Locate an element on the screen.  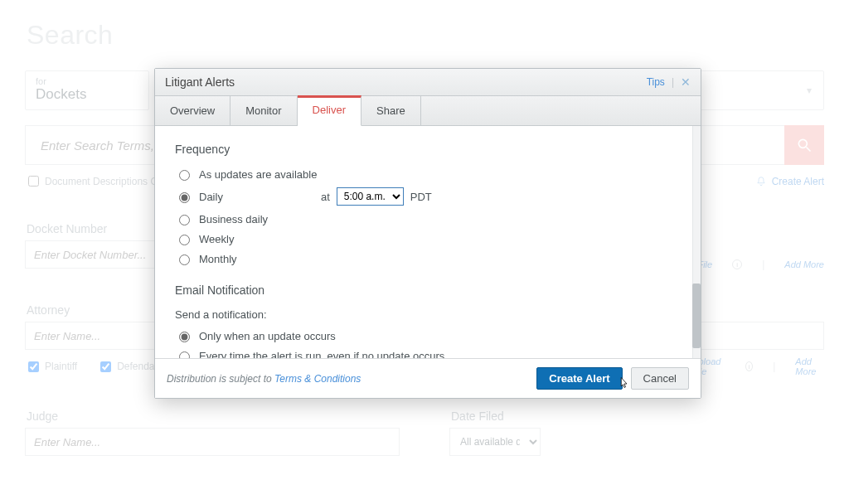
freq-daily: Daily is located at coordinates (199, 196).